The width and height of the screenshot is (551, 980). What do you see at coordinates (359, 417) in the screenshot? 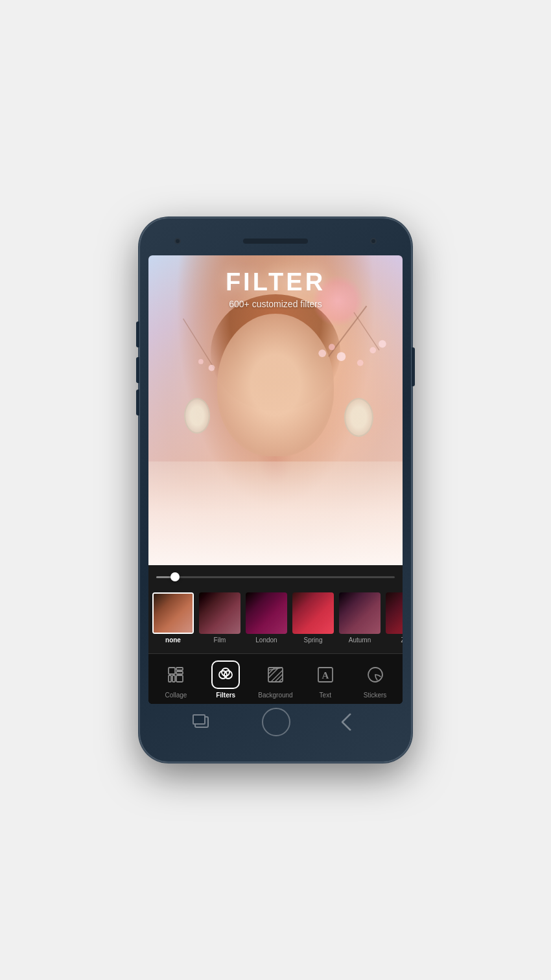
I see `earring-right` at bounding box center [359, 417].